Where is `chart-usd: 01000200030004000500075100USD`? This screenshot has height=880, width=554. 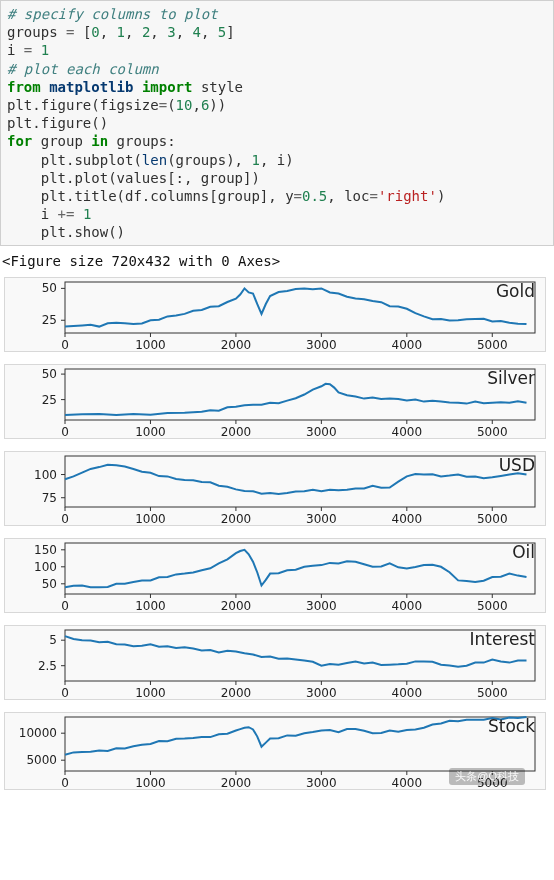 chart-usd: 01000200030004000500075100USD is located at coordinates (275, 488).